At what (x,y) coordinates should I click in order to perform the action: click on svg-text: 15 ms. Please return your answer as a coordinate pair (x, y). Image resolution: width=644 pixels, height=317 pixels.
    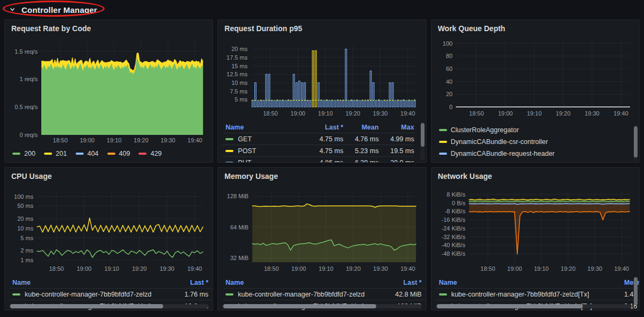
    Looking at the image, I should click on (240, 66).